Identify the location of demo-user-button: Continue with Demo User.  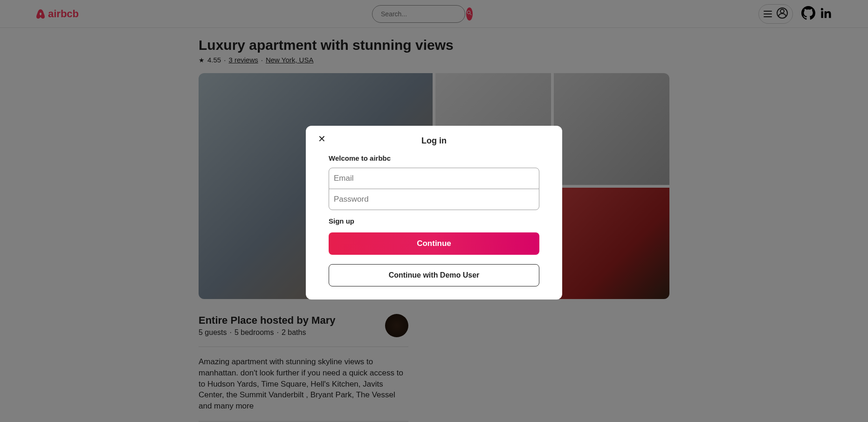
(434, 275).